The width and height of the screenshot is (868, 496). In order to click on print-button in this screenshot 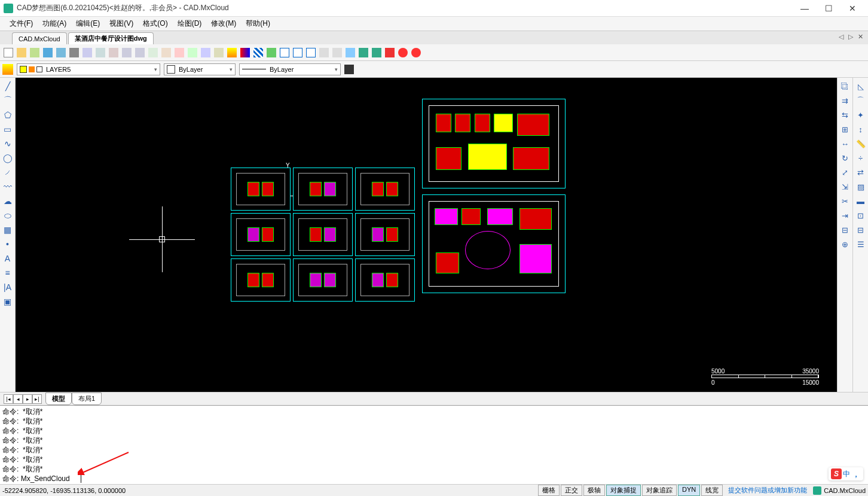, I will do `click(74, 53)`.